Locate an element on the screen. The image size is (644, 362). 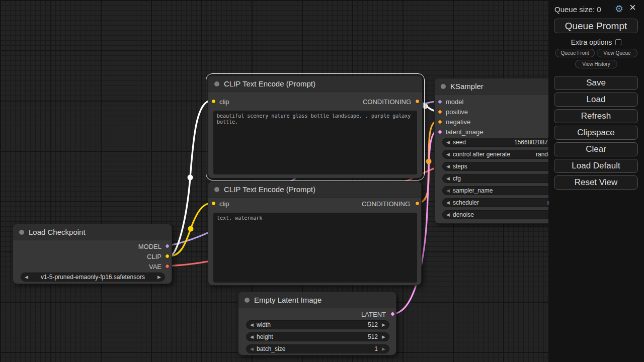
output-slot-clip is located at coordinates (167, 256).